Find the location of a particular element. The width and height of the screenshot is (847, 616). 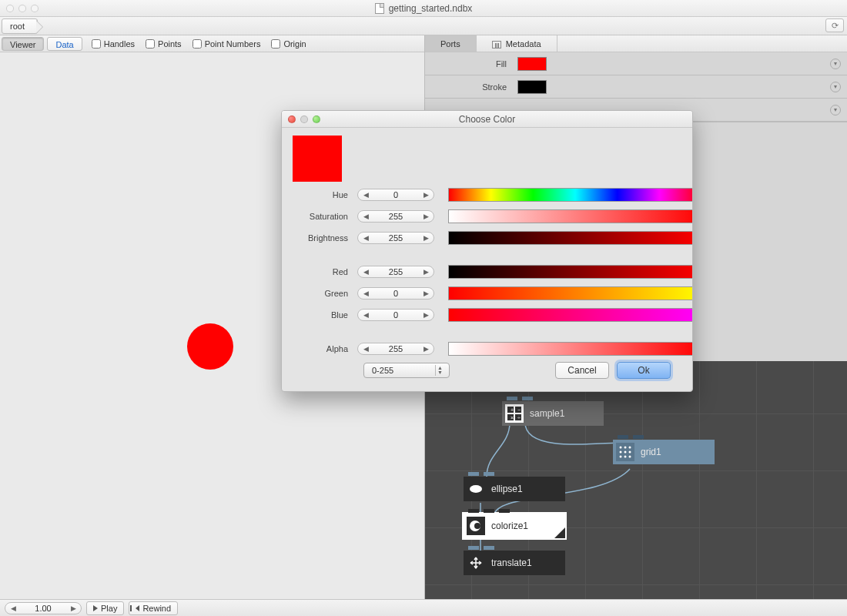

check-origin-label: Origin is located at coordinates (294, 44).